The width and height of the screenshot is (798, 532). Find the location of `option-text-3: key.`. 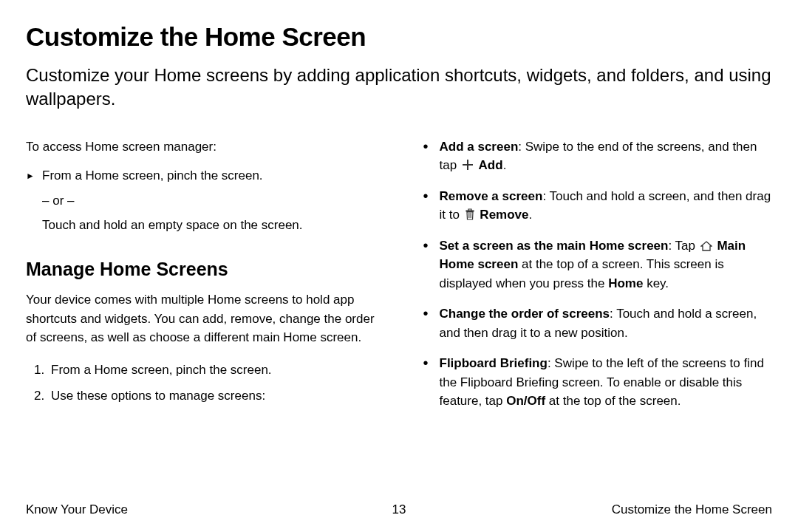

option-text-3: key. is located at coordinates (656, 284).